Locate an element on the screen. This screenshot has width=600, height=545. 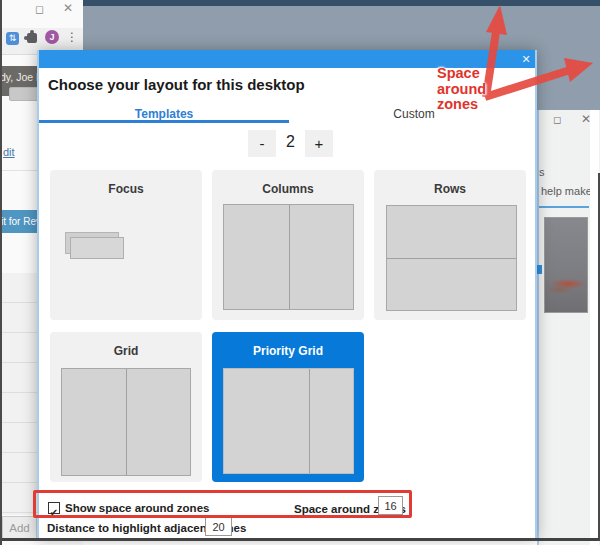
window-left-border is located at coordinates (1, 272).